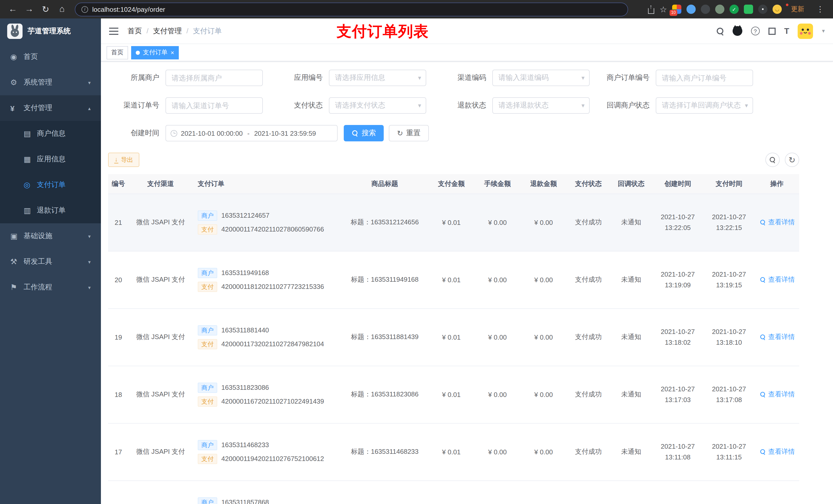  What do you see at coordinates (385, 394) in the screenshot?
I see `goods-title-cell: 标题：1635311823086` at bounding box center [385, 394].